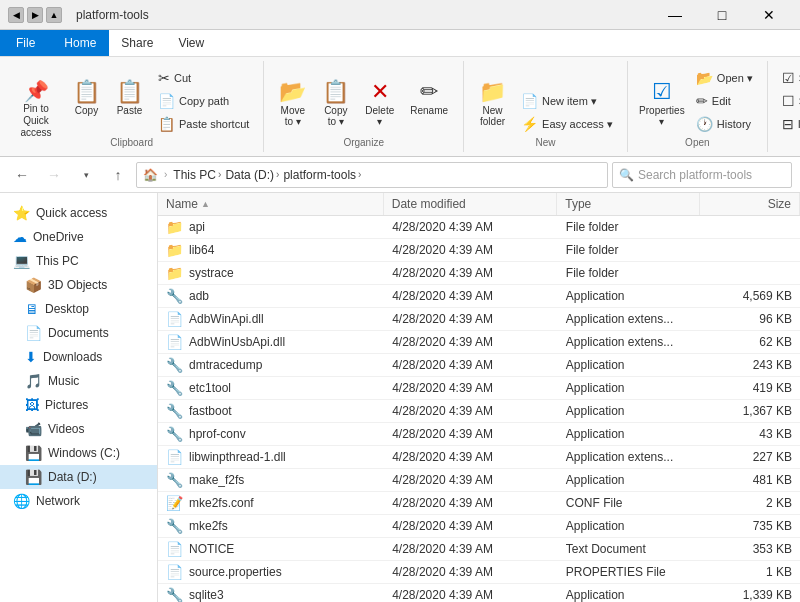 The height and width of the screenshot is (602, 800). What do you see at coordinates (364, 106) in the screenshot?
I see `ribbon-group-organize: 📂 Moveto ▾ 📋 Copyto ▾ ✕ Delete▾ ✏ Rename…` at bounding box center [364, 106].